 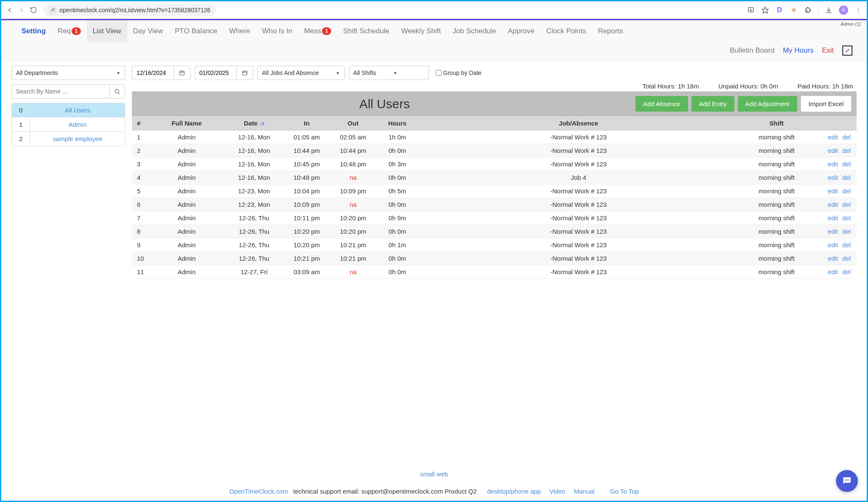 I want to click on tab-pto-balance: PTO Balance, so click(x=196, y=31).